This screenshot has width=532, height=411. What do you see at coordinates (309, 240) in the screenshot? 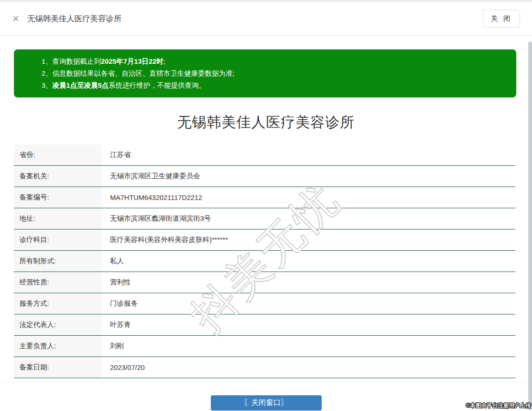
I see `row-value: 医疗美容科(美容外科美容皮肤科)******` at bounding box center [309, 240].